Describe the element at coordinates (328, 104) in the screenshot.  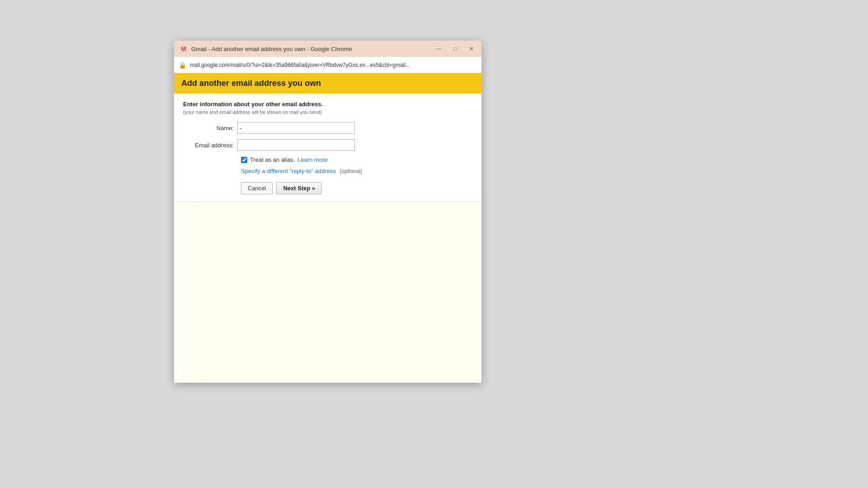
I see `form-section-title: Enter information about your other email…` at that location.